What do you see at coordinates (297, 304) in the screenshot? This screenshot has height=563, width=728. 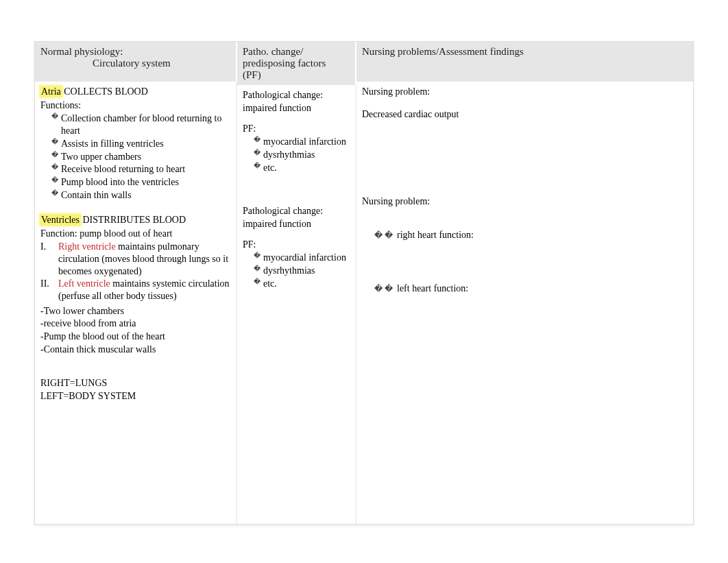 I see `body-col2: Pathological change: impaired function P…` at bounding box center [297, 304].